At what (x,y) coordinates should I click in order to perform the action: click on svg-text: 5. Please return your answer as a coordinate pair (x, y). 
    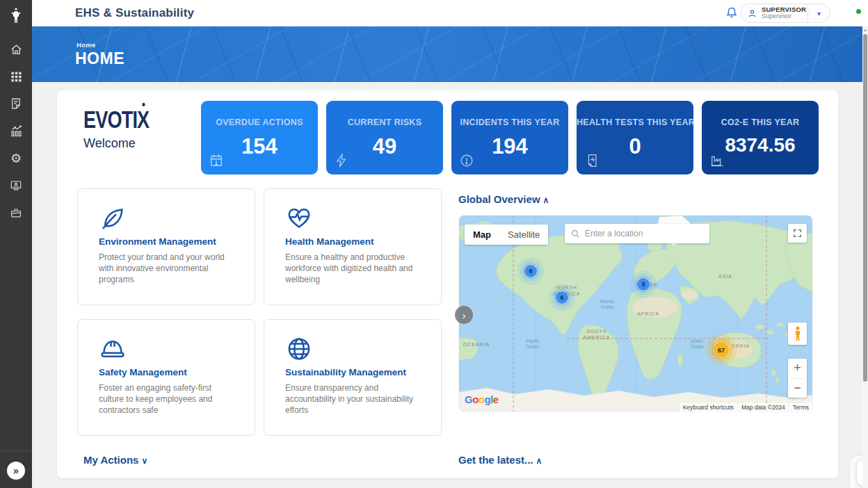
    Looking at the image, I should click on (644, 284).